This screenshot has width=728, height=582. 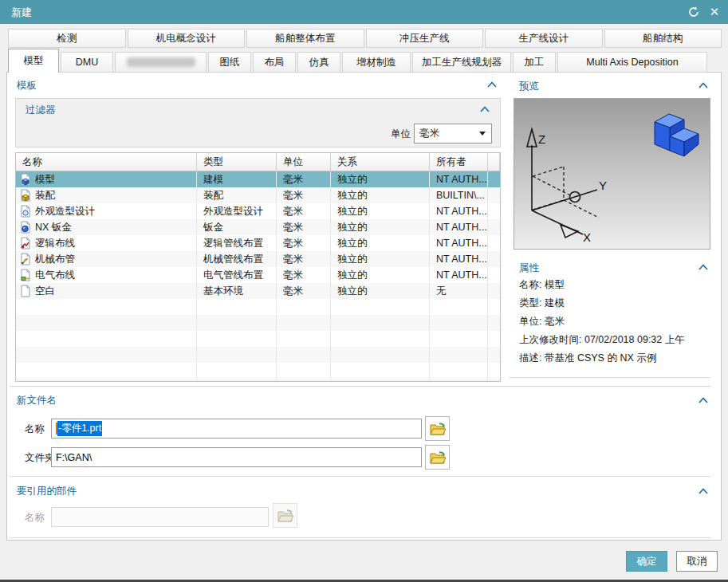 I want to click on property-type: 类型: 建模, so click(x=542, y=303).